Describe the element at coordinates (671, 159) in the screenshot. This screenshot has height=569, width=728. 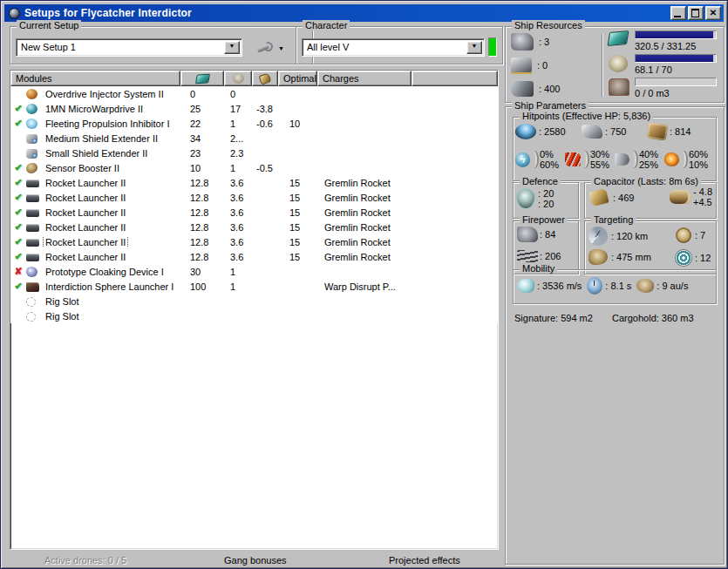
I see `resist-icon` at that location.